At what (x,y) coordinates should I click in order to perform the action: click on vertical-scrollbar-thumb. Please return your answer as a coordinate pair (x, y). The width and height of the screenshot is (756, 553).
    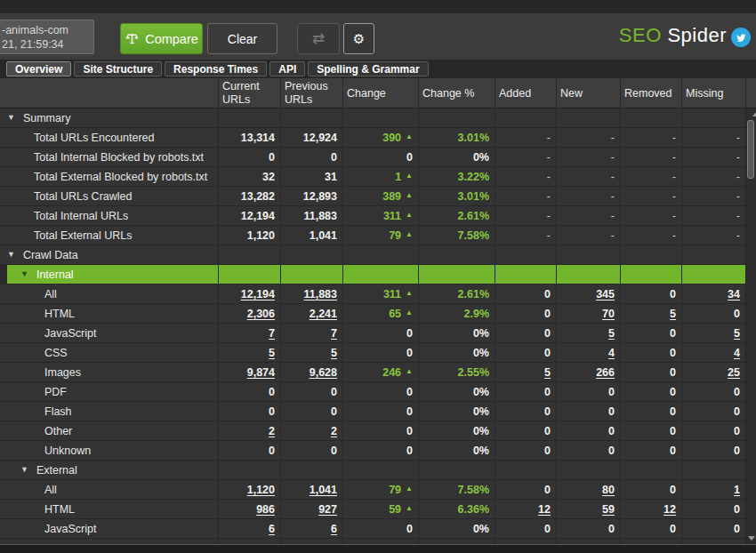
    Looking at the image, I should click on (751, 149).